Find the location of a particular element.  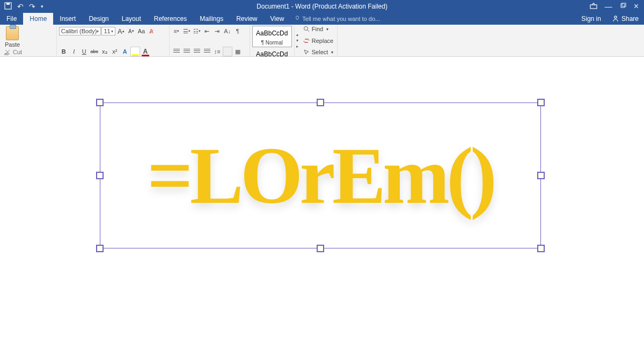

handle-mid-right is located at coordinates (541, 175).